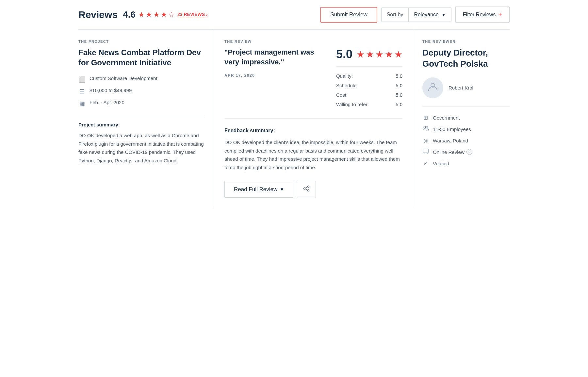  Describe the element at coordinates (369, 67) in the screenshot. I see `score-divider` at that location.